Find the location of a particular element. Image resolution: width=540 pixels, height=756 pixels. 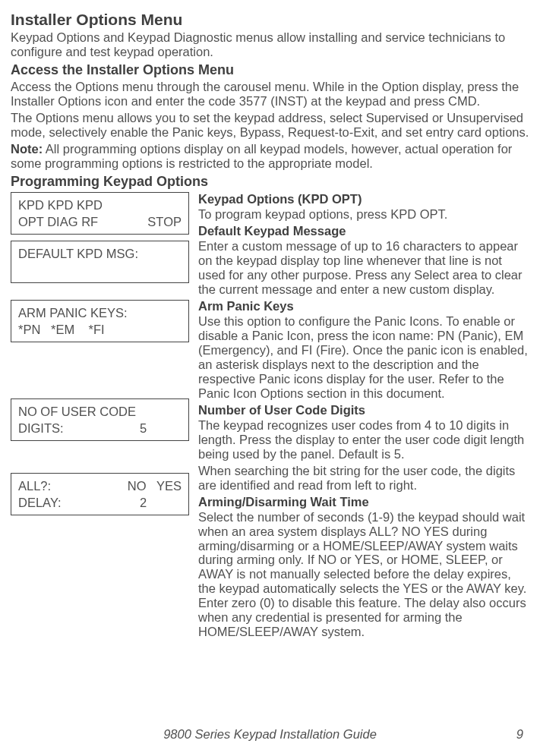

kpdopt-heading: Keypad Options (KPD OPT) is located at coordinates (364, 199).